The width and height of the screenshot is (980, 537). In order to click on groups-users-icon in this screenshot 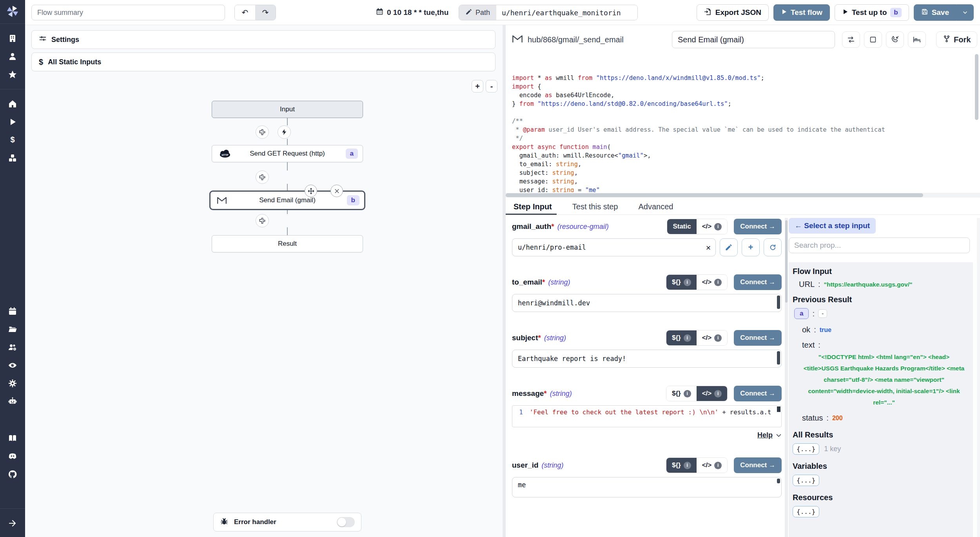, I will do `click(13, 347)`.